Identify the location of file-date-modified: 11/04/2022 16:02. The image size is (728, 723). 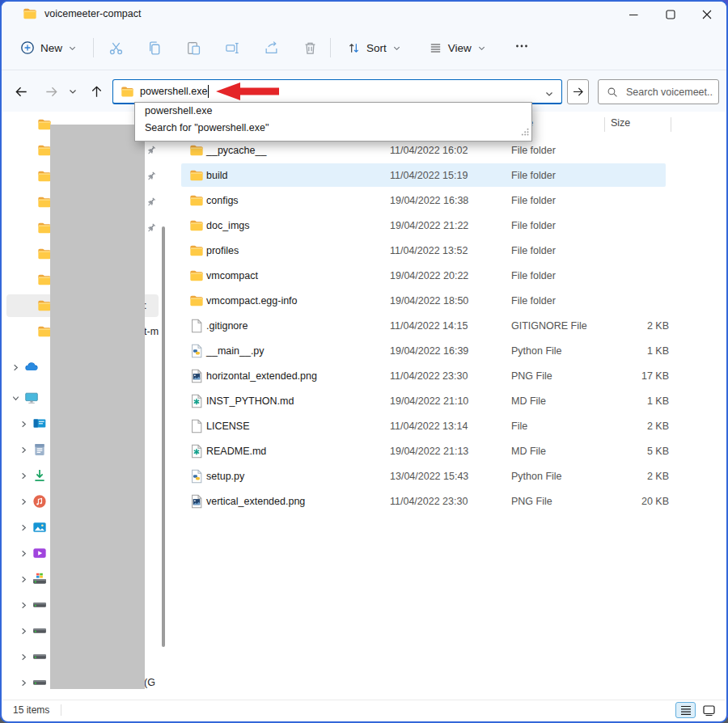
(429, 150).